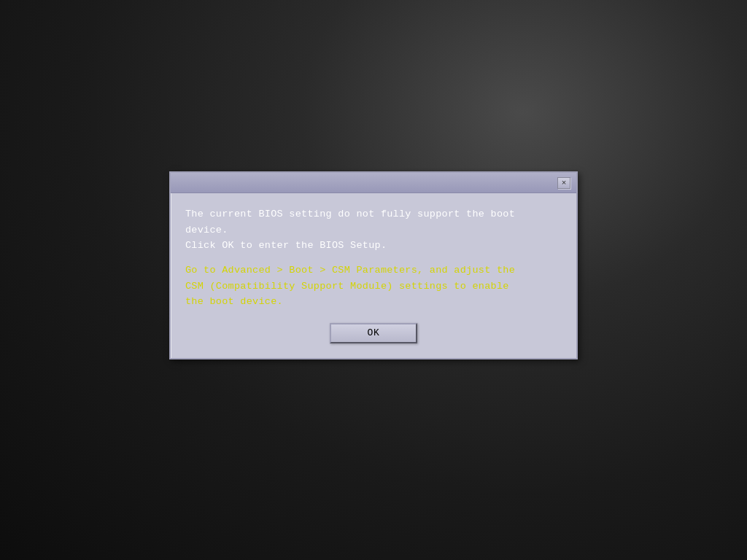 Image resolution: width=747 pixels, height=560 pixels. What do you see at coordinates (374, 335) in the screenshot?
I see `button-row: OK` at bounding box center [374, 335].